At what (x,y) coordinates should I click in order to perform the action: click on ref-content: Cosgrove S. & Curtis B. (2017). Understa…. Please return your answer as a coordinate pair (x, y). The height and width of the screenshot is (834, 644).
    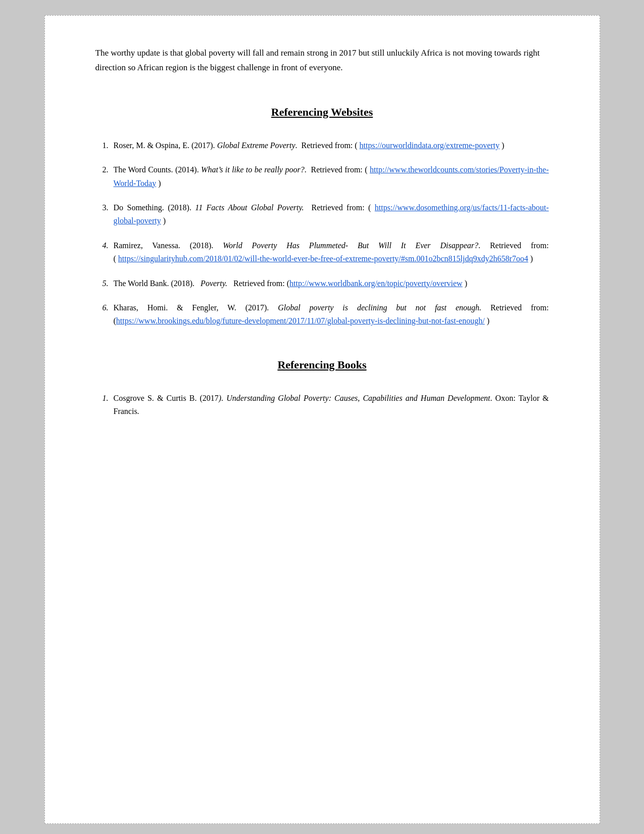
    Looking at the image, I should click on (331, 405).